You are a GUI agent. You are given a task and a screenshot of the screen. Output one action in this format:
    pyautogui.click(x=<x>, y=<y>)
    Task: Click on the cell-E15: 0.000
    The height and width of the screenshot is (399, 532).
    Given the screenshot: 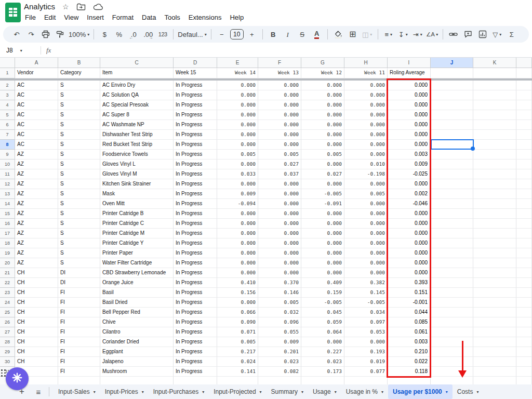 What is the action you would take?
    pyautogui.click(x=238, y=214)
    